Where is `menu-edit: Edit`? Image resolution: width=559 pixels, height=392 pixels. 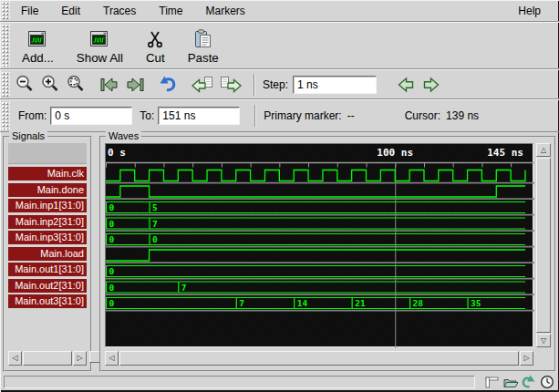
menu-edit: Edit is located at coordinates (71, 11).